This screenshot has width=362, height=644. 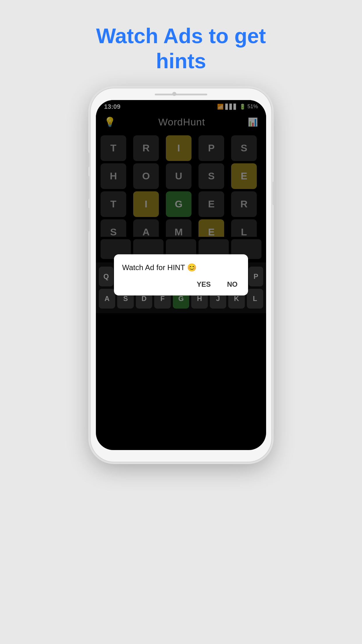 I want to click on side-button-power, so click(x=273, y=193).